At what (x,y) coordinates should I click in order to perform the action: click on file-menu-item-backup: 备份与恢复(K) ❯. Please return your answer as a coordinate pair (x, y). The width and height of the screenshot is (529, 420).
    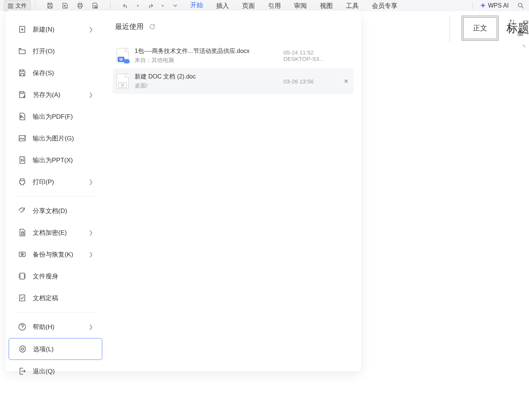
    Looking at the image, I should click on (56, 254).